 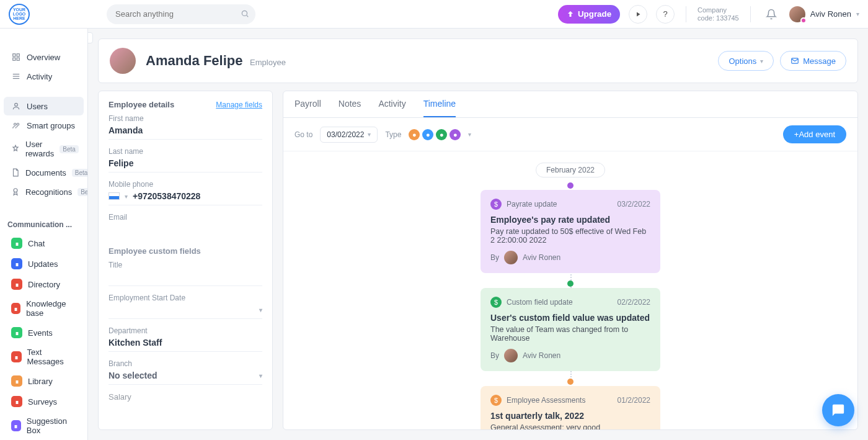 I want to click on sidebar-item-surveys: ∎Surveys, so click(x=43, y=402).